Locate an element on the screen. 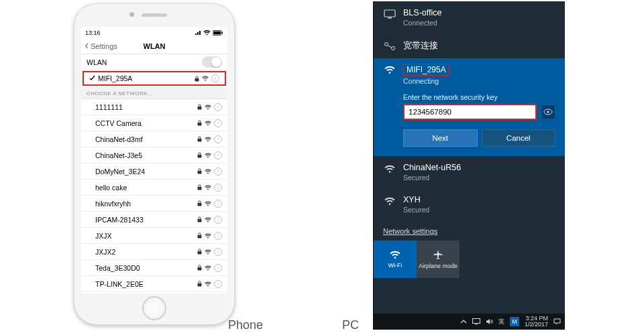 This screenshot has height=335, width=644. network-row: ChinaNet-J3e5i is located at coordinates (154, 155).